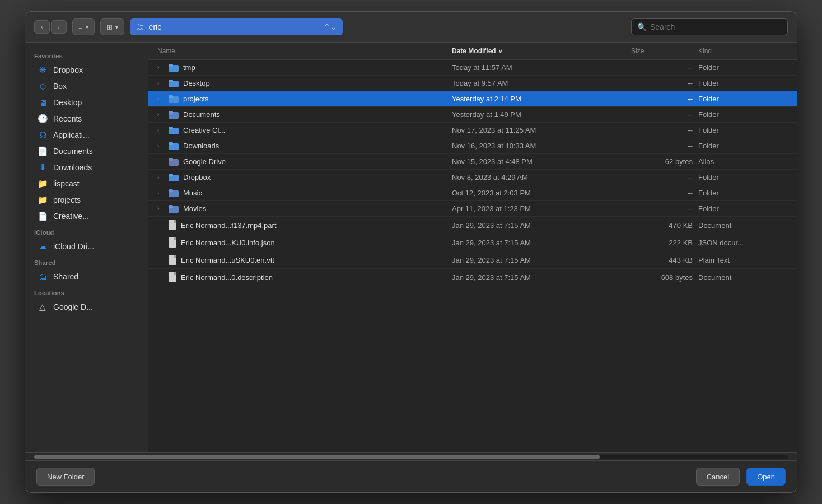  I want to click on file-name-cell: › tmp, so click(305, 67).